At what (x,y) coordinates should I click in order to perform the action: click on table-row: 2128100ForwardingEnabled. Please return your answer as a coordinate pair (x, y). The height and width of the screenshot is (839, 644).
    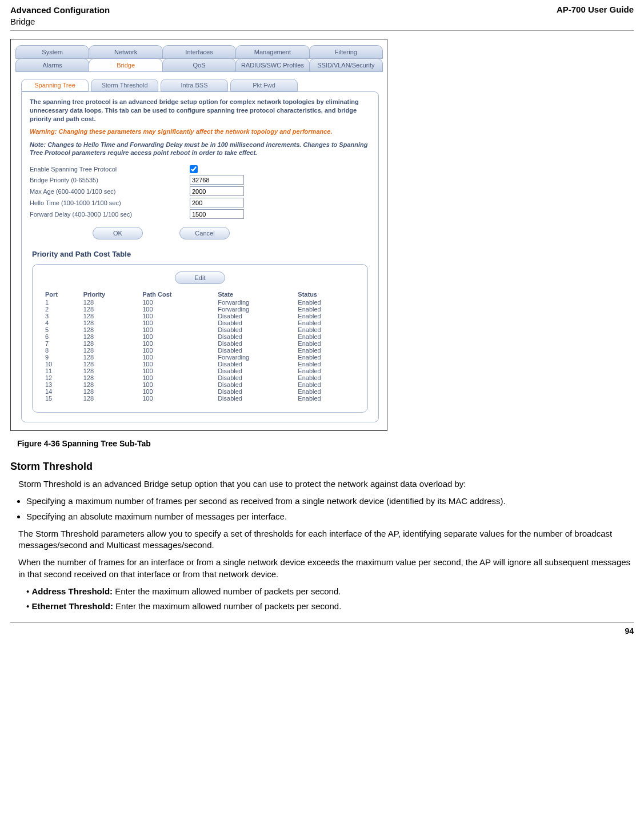
    Looking at the image, I should click on (200, 309).